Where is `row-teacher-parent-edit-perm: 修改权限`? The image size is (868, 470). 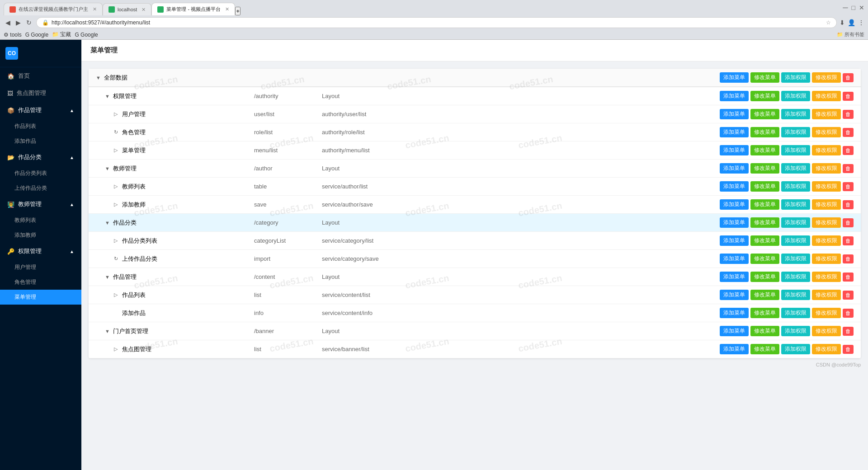 row-teacher-parent-edit-perm: 修改权限 is located at coordinates (826, 168).